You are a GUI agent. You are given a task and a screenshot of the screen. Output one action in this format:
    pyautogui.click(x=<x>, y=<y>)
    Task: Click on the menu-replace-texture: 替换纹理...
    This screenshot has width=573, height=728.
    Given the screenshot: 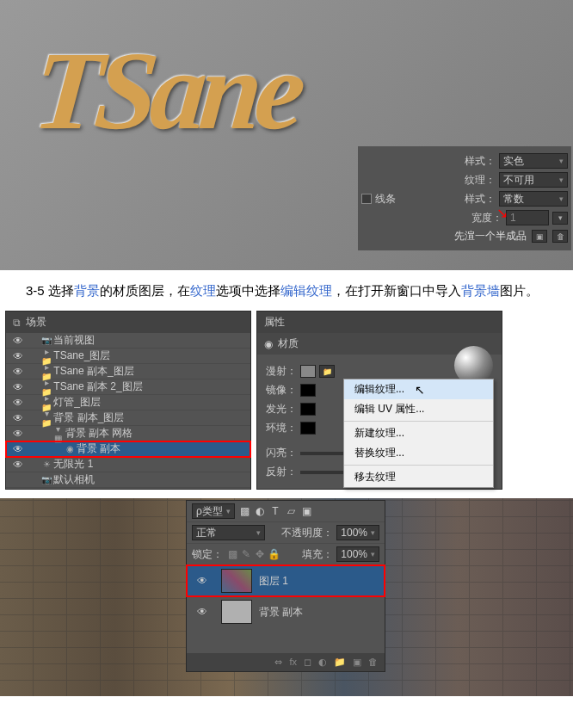 What is the action you would take?
    pyautogui.click(x=418, y=453)
    